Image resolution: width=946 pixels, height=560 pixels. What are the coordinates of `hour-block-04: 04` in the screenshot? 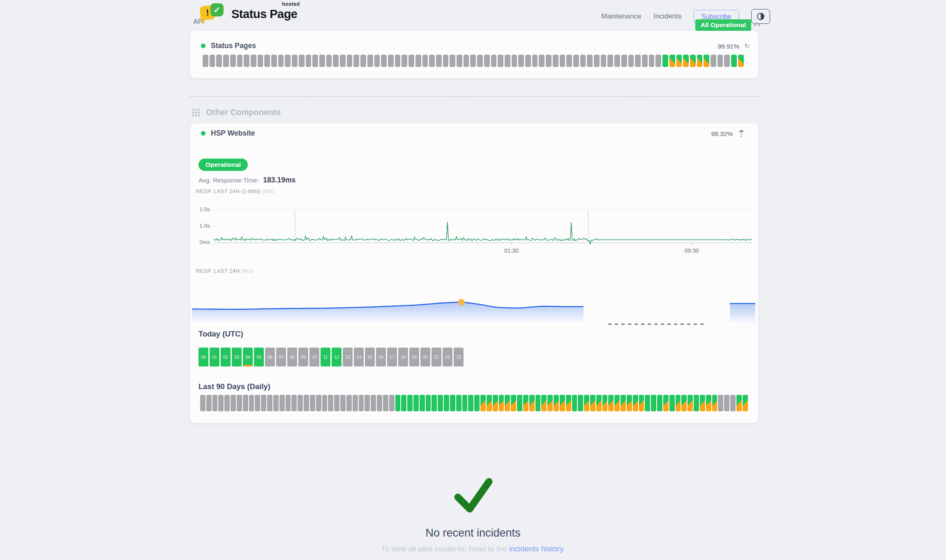 It's located at (248, 357).